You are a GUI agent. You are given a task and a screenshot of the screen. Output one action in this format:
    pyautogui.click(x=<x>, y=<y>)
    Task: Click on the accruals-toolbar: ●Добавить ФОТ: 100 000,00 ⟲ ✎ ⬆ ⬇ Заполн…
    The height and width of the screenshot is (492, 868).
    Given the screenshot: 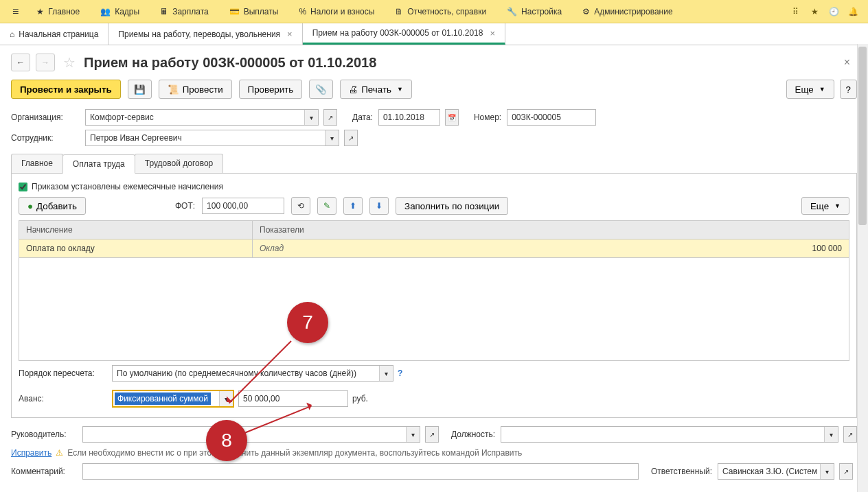 What is the action you would take?
    pyautogui.click(x=434, y=206)
    